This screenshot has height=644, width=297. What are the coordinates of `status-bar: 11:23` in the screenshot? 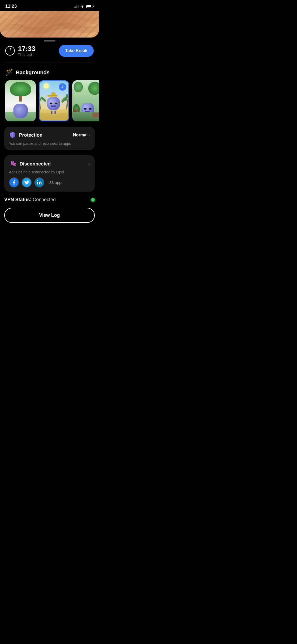 It's located at (50, 6).